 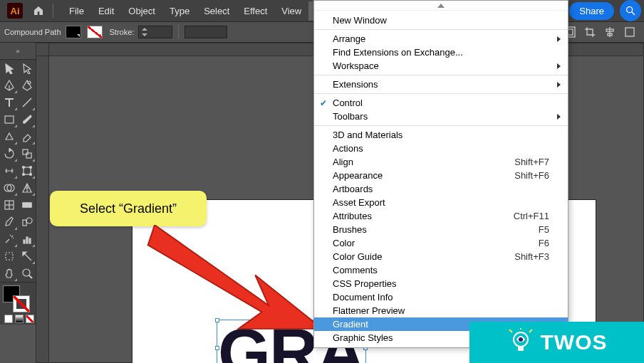 What do you see at coordinates (441, 20) in the screenshot?
I see `menu-item-new-window: New Window` at bounding box center [441, 20].